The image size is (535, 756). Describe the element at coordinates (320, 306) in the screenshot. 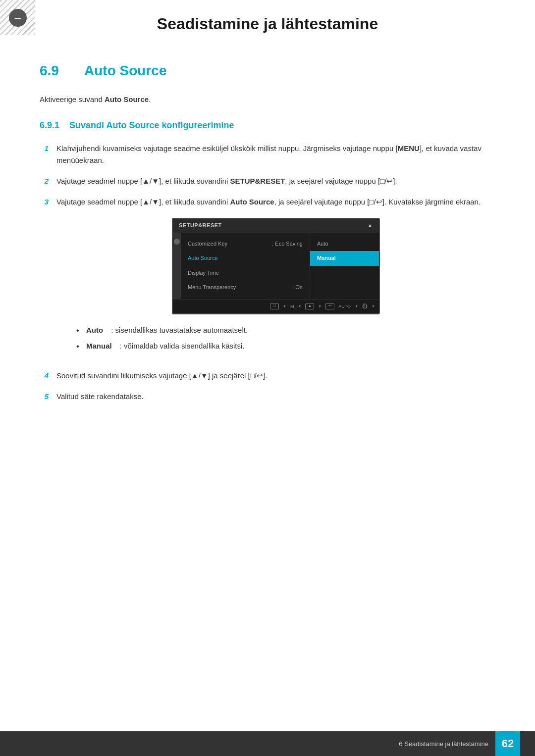

I see `caret-3: ▼` at that location.